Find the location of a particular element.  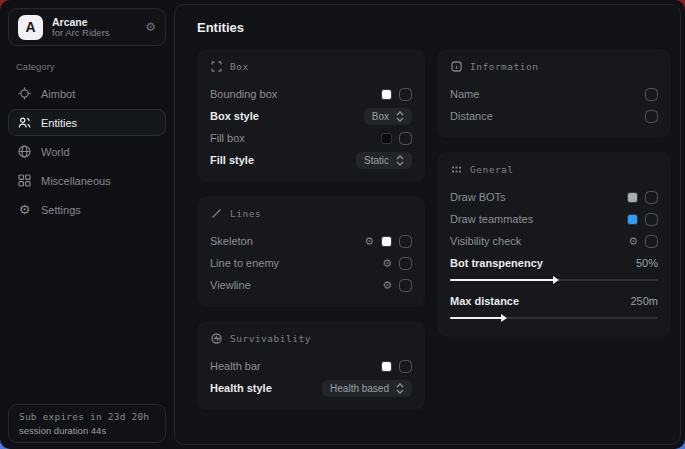

settings-gear-icon: ⚙ is located at coordinates (150, 27).